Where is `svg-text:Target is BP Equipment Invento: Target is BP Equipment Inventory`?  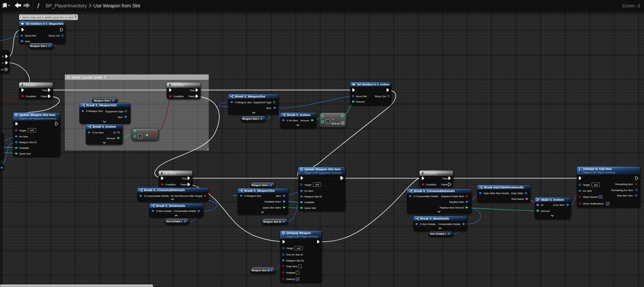
svg-text:Target is BP Equipment Invento: Target is BP Equipment Inventory is located at coordinates (323, 173).